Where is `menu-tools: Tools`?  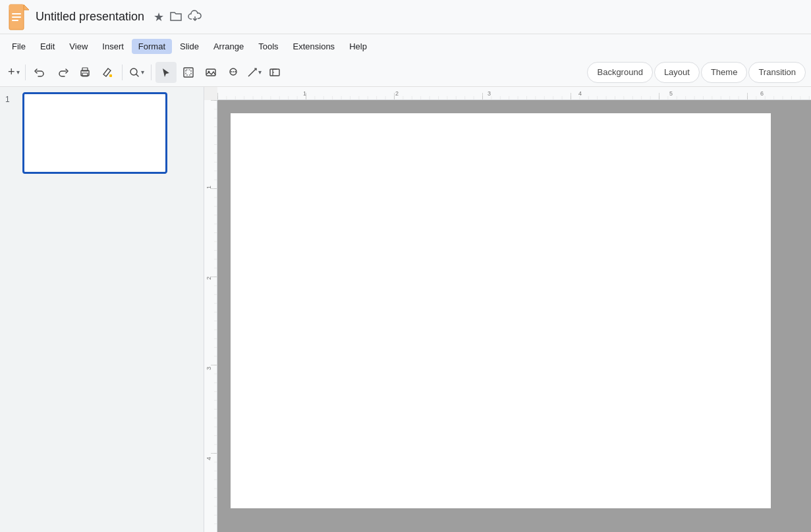 menu-tools: Tools is located at coordinates (268, 46).